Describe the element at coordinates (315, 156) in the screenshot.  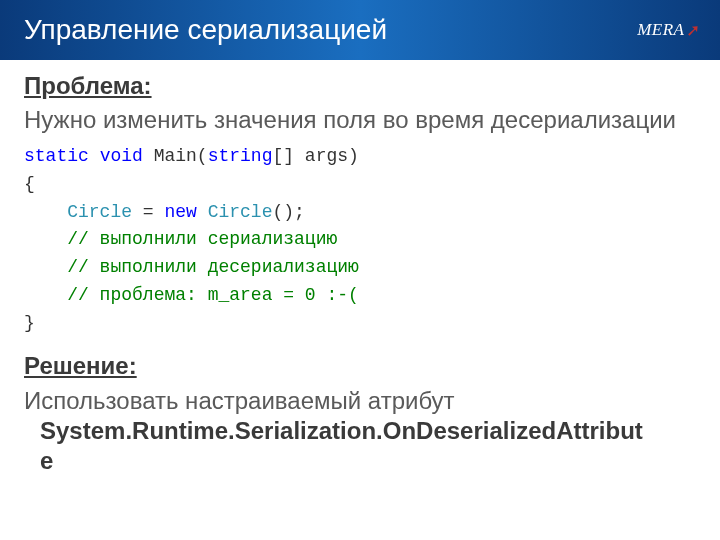
I see `sig-rest: [] args)` at that location.